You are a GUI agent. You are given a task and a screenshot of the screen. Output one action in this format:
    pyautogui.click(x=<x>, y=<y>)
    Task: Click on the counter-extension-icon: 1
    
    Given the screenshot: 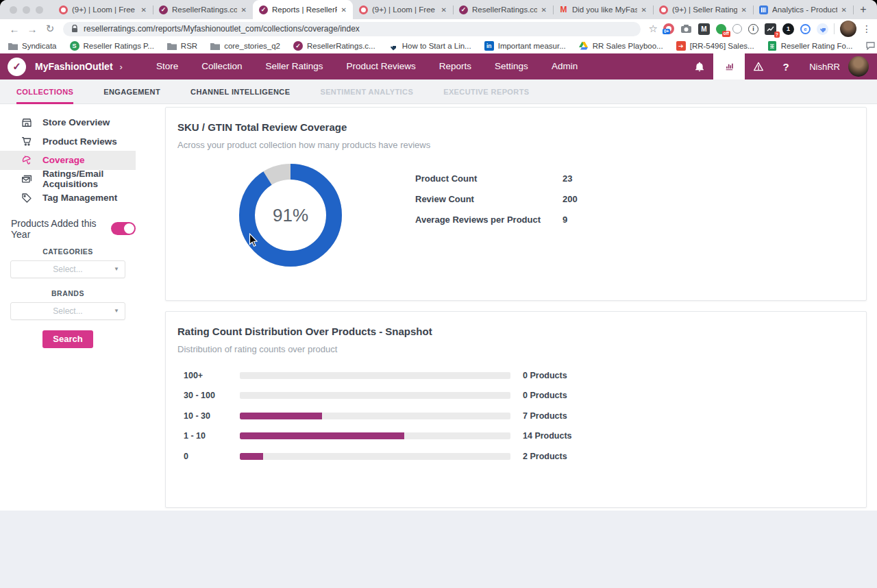 What is the action you would take?
    pyautogui.click(x=788, y=29)
    